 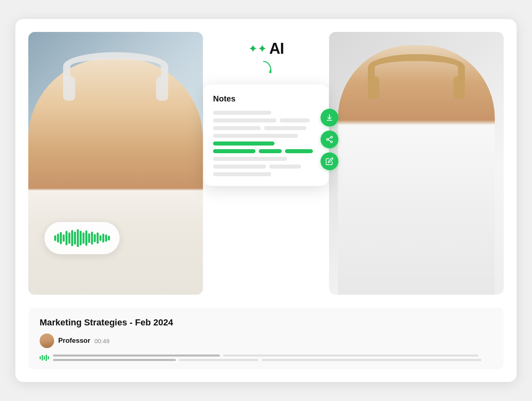 What do you see at coordinates (266, 358) in the screenshot?
I see `audio-player` at bounding box center [266, 358].